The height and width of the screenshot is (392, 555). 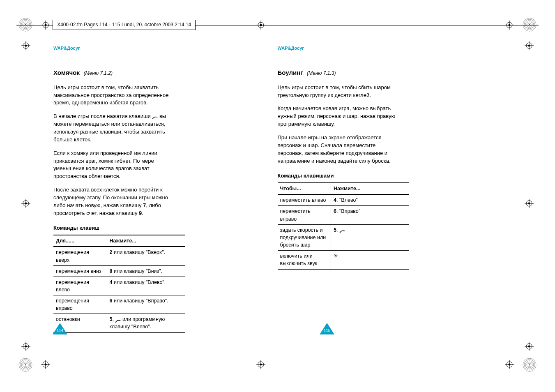 What do you see at coordinates (343, 215) in the screenshot?
I see `table-row: переместить вправо 6, "Вправо"` at bounding box center [343, 215].